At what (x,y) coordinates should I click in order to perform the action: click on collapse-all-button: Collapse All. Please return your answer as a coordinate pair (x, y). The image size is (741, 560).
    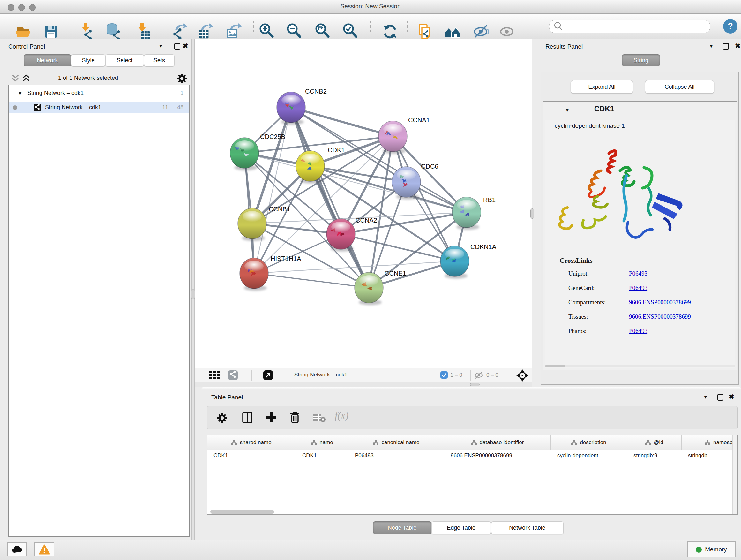
    Looking at the image, I should click on (679, 87).